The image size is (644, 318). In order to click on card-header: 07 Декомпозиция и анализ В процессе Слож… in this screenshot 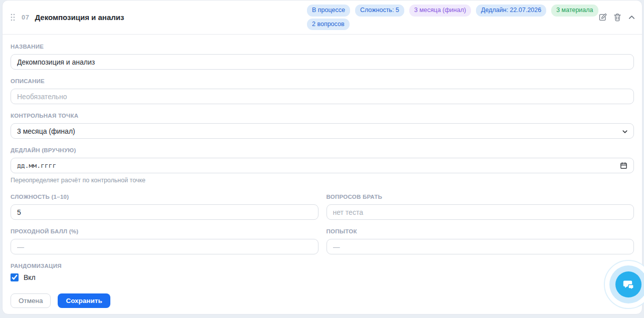, I will do `click(322, 18)`.